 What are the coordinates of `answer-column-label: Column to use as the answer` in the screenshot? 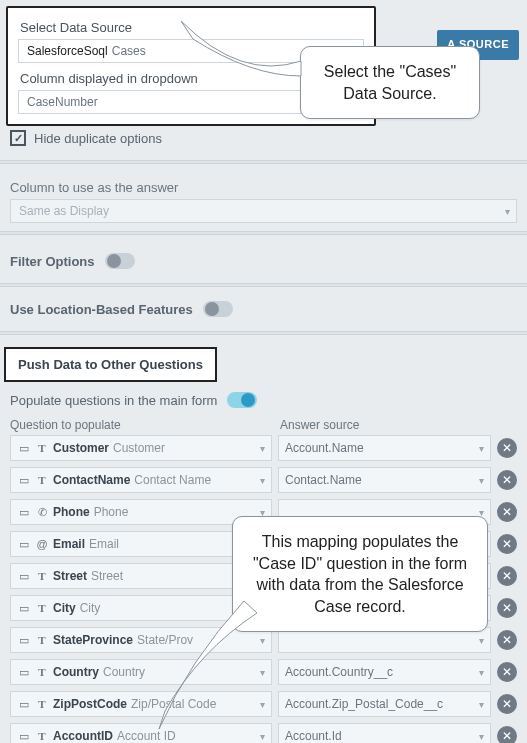 It's located at (264, 186).